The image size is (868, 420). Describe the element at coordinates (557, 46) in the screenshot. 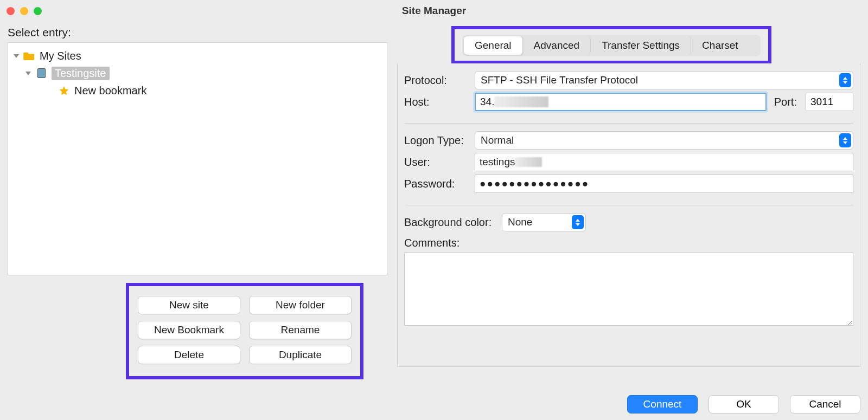

I see `tab-advanced: Advanced` at that location.